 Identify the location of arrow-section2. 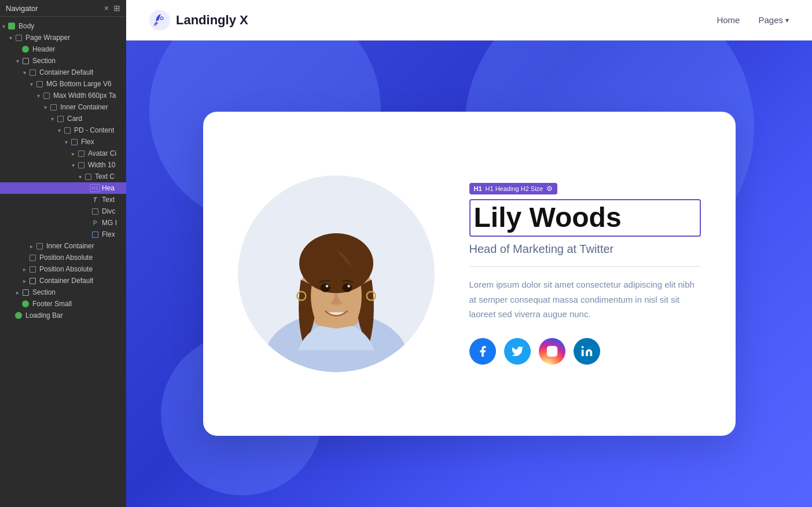
(17, 293).